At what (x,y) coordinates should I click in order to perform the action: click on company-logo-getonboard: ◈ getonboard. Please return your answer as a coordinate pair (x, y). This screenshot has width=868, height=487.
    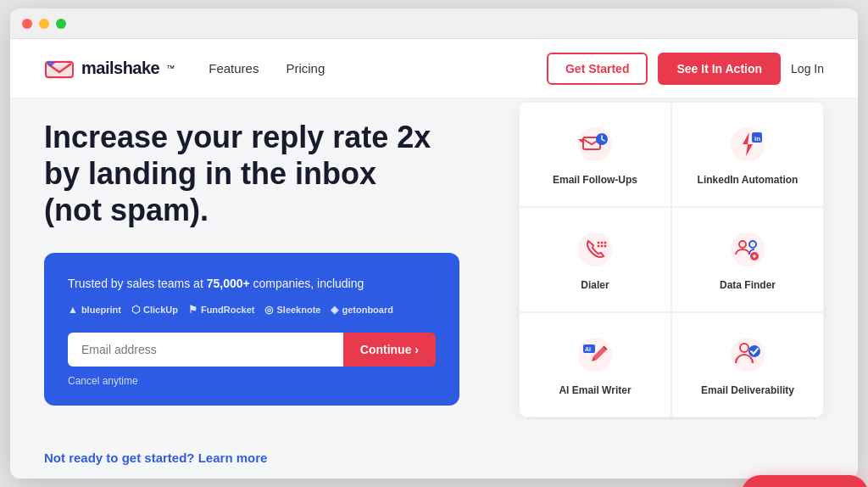
    Looking at the image, I should click on (362, 310).